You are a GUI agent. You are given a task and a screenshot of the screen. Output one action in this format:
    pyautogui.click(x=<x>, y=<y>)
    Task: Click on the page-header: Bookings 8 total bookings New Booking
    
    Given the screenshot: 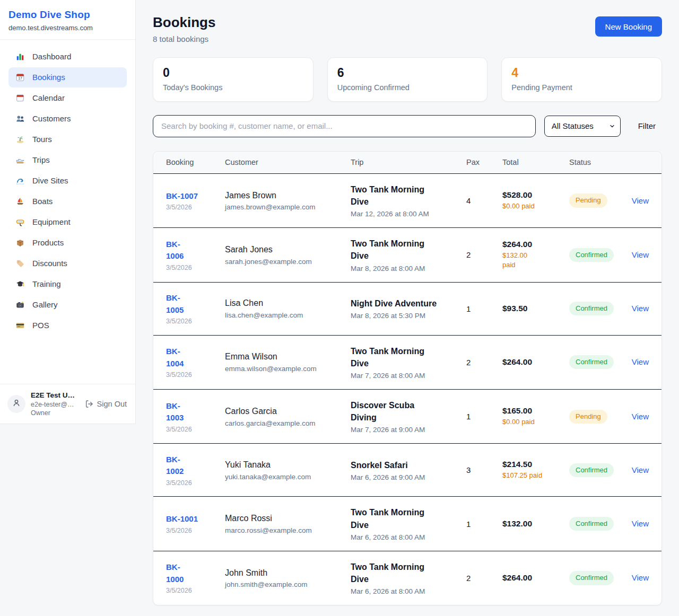 What is the action you would take?
    pyautogui.click(x=407, y=29)
    